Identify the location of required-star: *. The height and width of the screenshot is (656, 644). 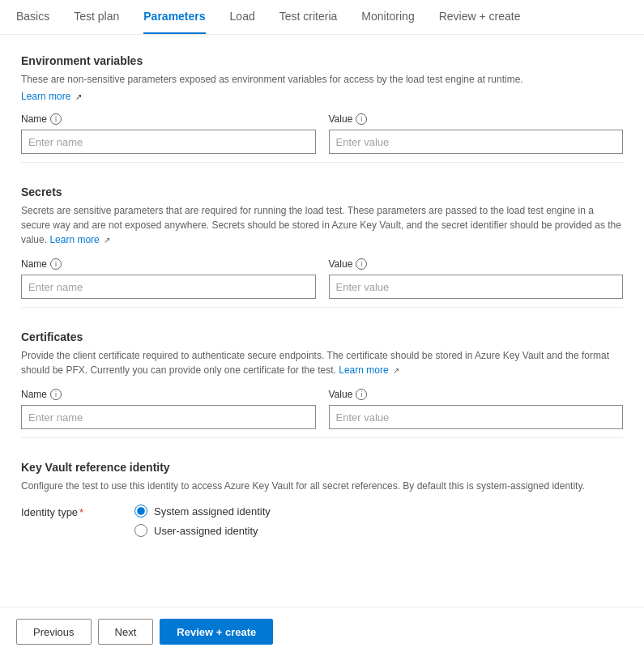
(81, 512).